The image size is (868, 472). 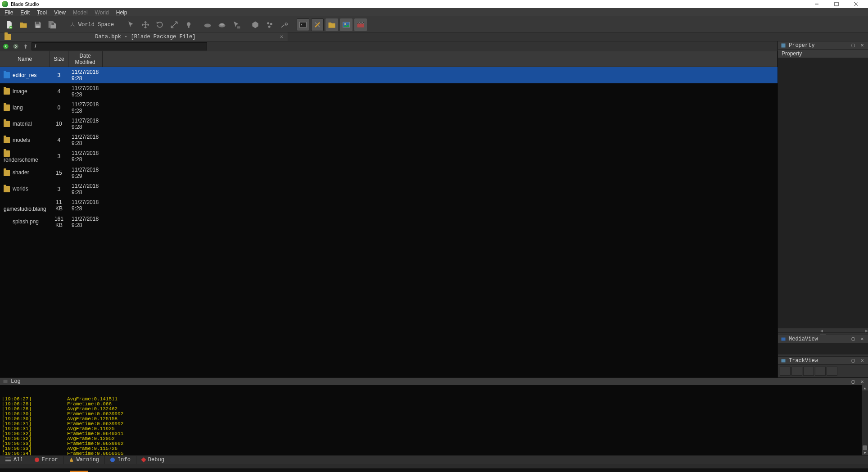 I want to click on scroll-down-icon: ▾, so click(x=865, y=453).